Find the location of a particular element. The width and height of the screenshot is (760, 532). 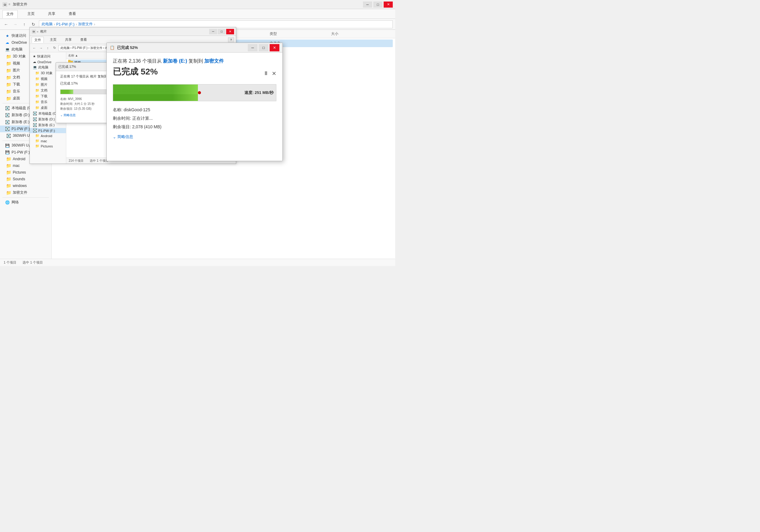

dlg52-pause-btn: ⏸ is located at coordinates (266, 73).